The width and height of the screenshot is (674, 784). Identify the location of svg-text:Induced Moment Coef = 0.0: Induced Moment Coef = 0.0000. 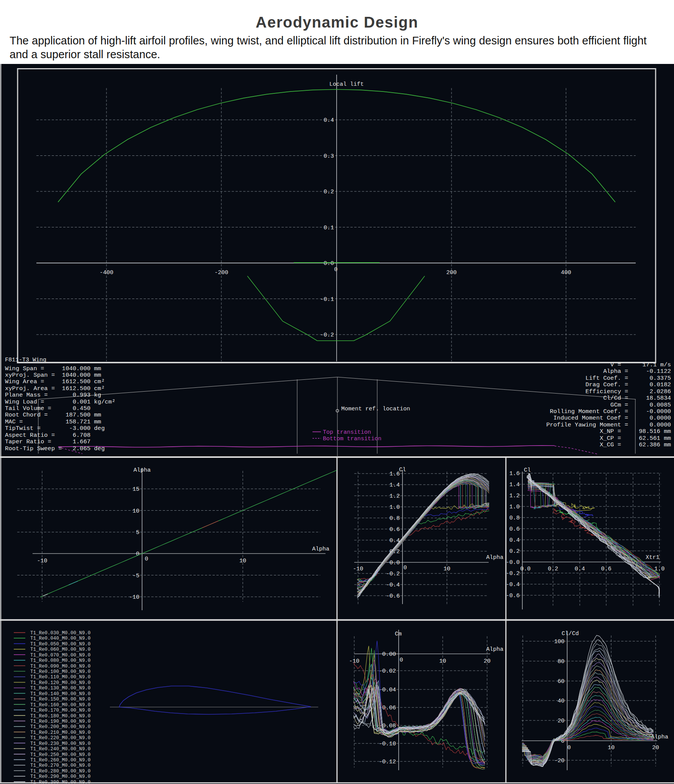
(612, 418).